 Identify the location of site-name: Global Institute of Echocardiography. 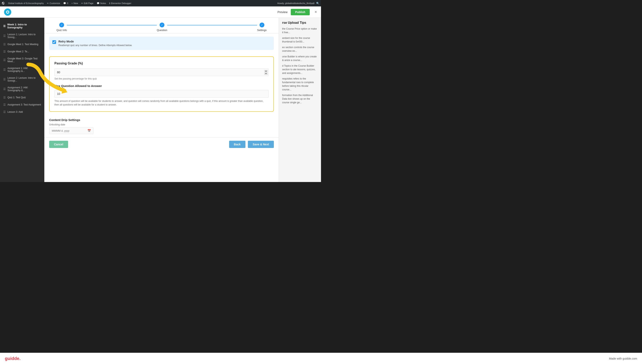
(26, 3).